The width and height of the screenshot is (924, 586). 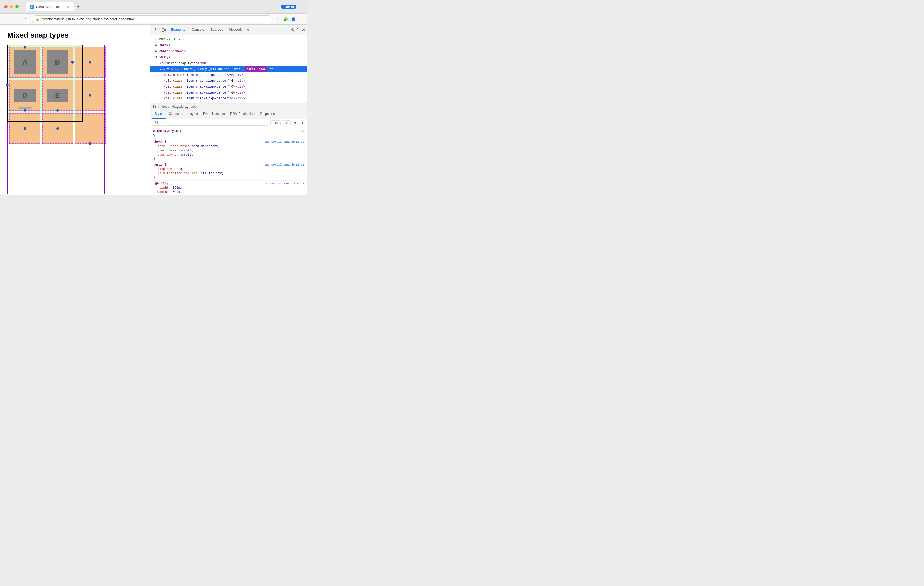 I want to click on devtools-menu-icon: ⋮, so click(x=297, y=30).